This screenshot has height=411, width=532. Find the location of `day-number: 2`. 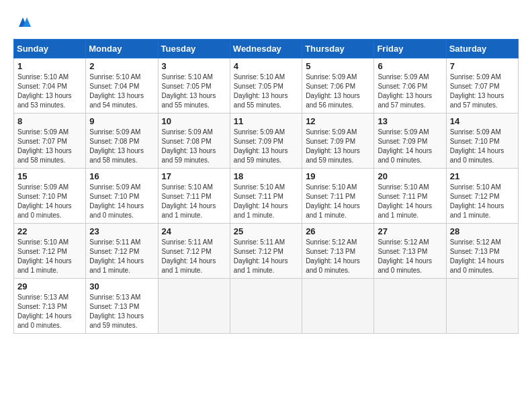

day-number: 2 is located at coordinates (122, 66).